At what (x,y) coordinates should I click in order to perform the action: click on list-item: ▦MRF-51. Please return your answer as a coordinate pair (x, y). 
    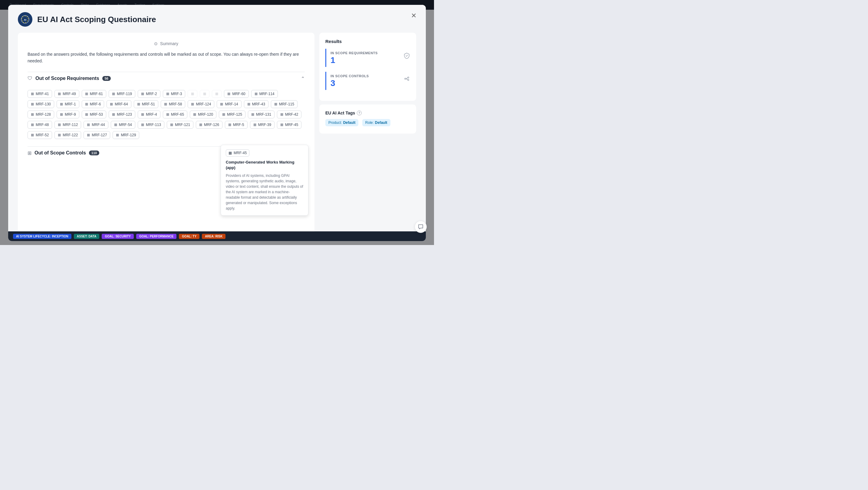
    Looking at the image, I should click on (146, 104).